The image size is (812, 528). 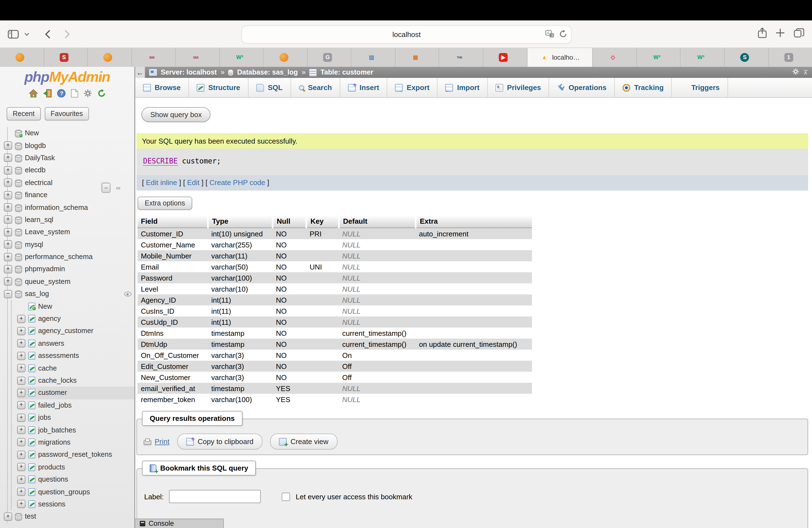 What do you see at coordinates (8, 294) in the screenshot?
I see `tree-expander-icon: −` at bounding box center [8, 294].